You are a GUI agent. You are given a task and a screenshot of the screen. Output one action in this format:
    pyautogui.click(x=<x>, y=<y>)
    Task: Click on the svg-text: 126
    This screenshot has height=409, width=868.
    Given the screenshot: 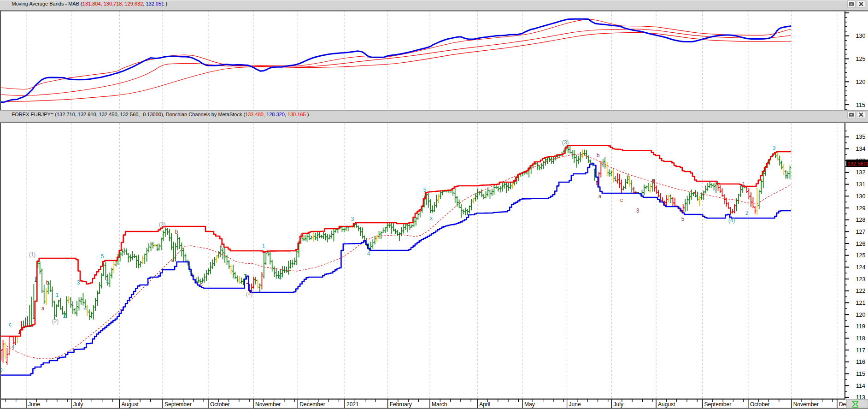 What is the action you would take?
    pyautogui.click(x=861, y=244)
    